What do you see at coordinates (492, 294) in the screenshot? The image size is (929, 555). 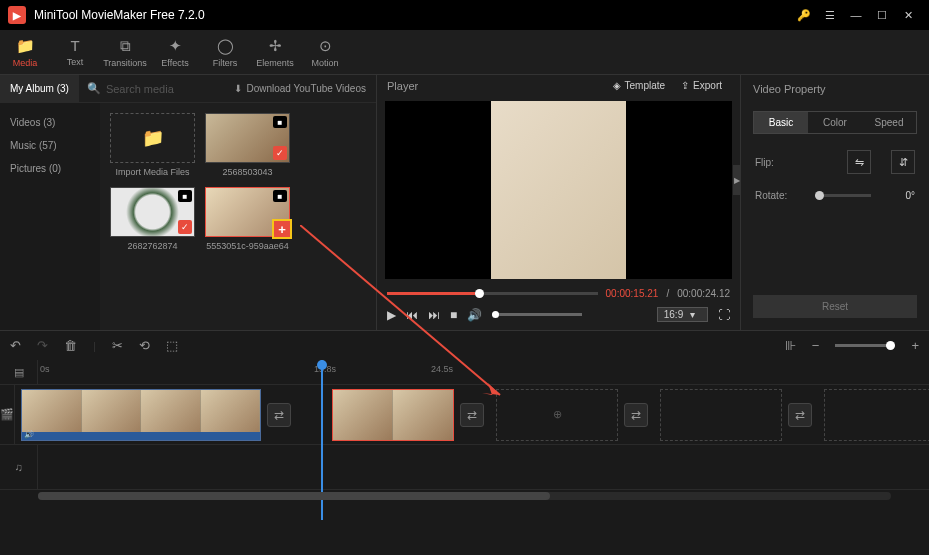 I see `progress-bar` at bounding box center [492, 294].